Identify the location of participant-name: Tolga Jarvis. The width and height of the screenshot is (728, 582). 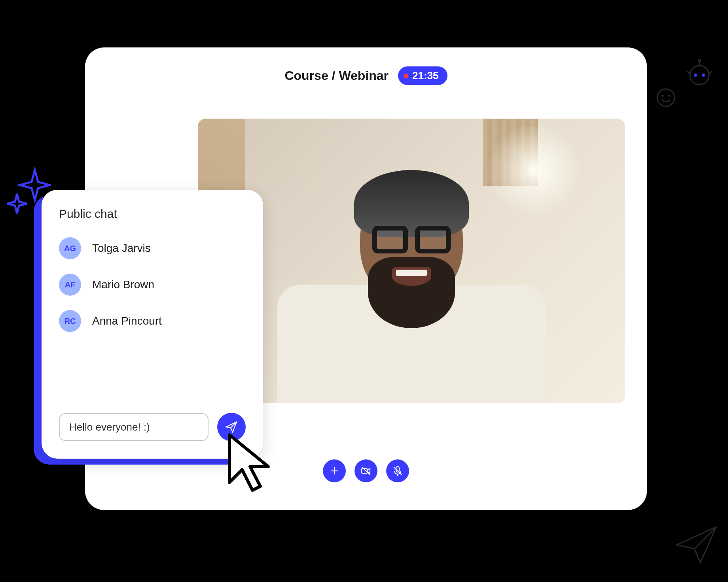
(121, 248).